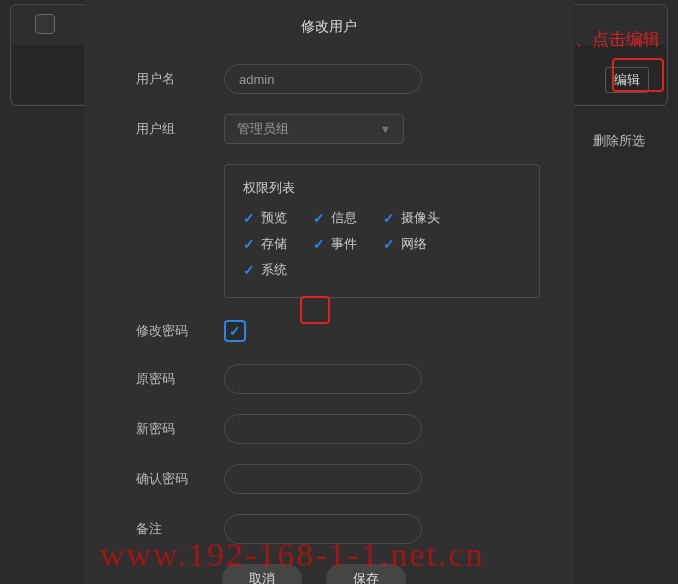 This screenshot has width=678, height=584. I want to click on select-all-checkbox, so click(45, 24).